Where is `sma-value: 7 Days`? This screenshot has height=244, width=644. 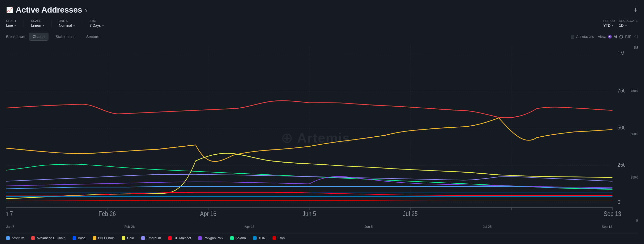 sma-value: 7 Days is located at coordinates (95, 25).